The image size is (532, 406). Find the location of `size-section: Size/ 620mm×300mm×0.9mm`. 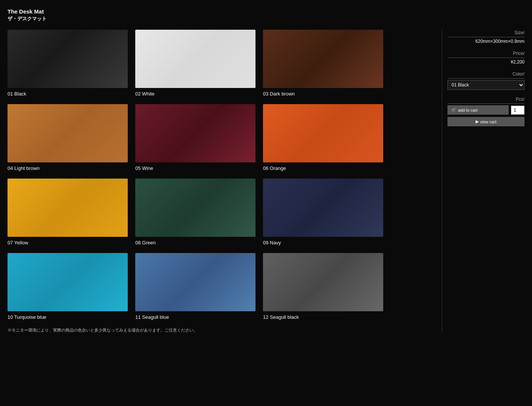

size-section: Size/ 620mm×300mm×0.9mm is located at coordinates (486, 37).